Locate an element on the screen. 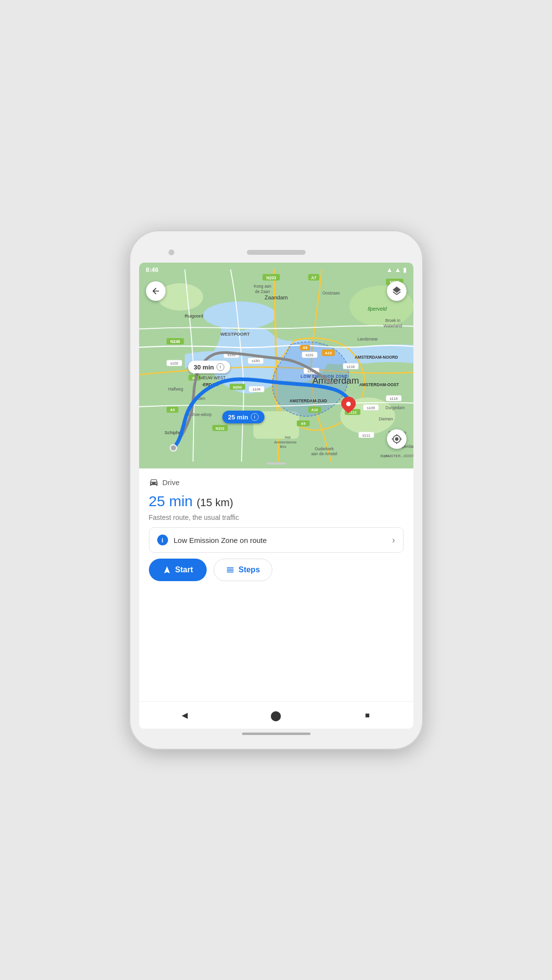 The height and width of the screenshot is (980, 552). start-button: Start is located at coordinates (178, 570).